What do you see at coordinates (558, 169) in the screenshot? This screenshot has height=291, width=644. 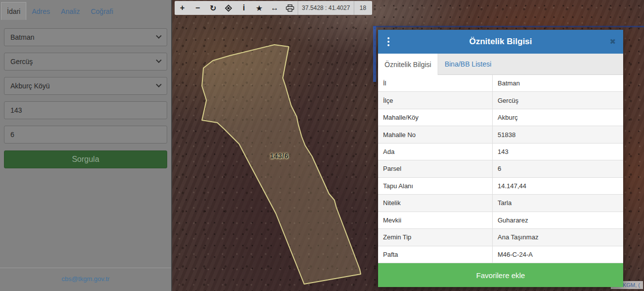 I see `row-value: 6` at bounding box center [558, 169].